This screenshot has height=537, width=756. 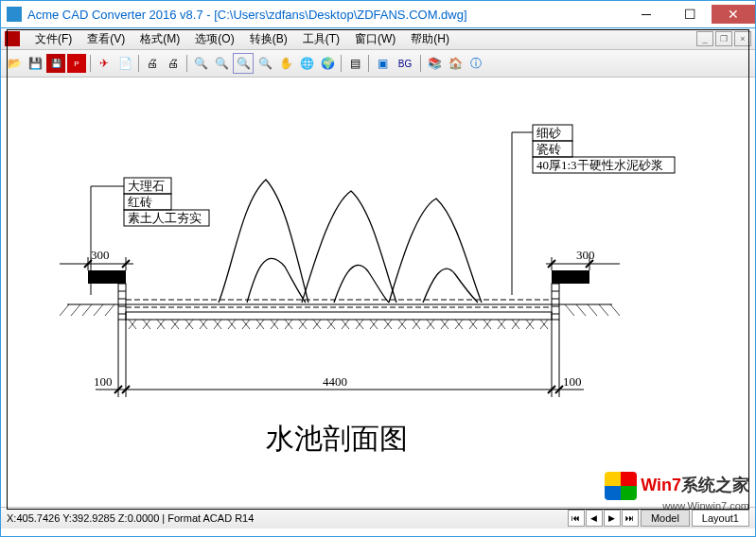 I want to click on print-preview-icon: 🖨, so click(x=173, y=63).